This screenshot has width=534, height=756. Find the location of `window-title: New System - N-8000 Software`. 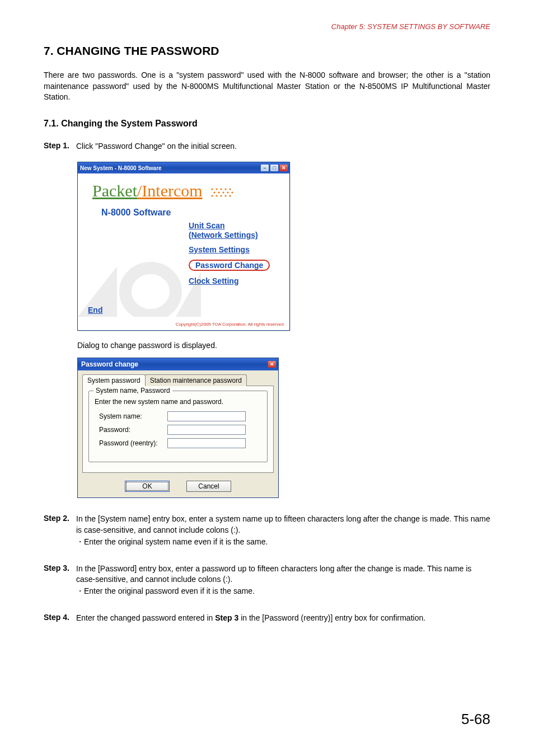

window-title: New System - N-8000 Software is located at coordinates (170, 168).